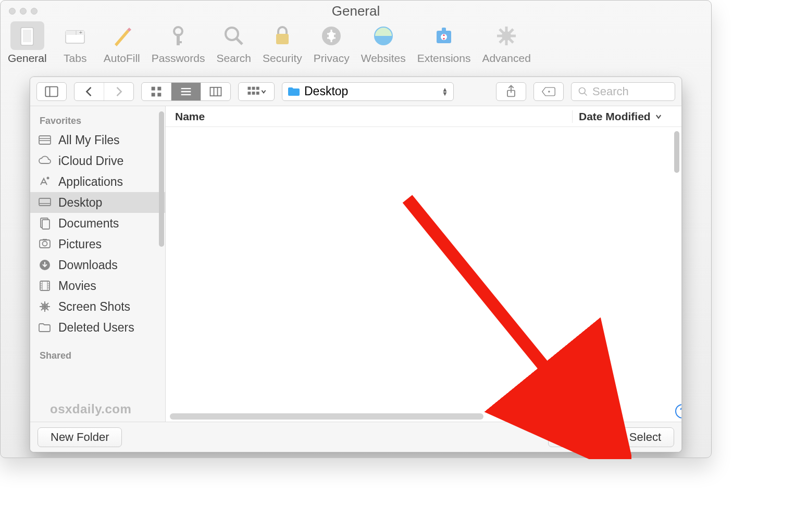 The height and width of the screenshot is (532, 807). What do you see at coordinates (645, 437) in the screenshot?
I see `select-button: Select` at bounding box center [645, 437].